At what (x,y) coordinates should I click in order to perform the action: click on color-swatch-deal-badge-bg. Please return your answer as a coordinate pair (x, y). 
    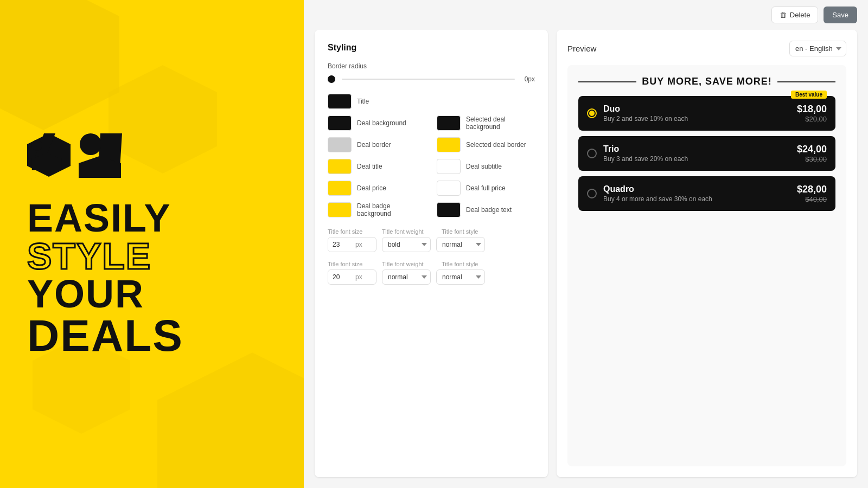
    Looking at the image, I should click on (340, 210).